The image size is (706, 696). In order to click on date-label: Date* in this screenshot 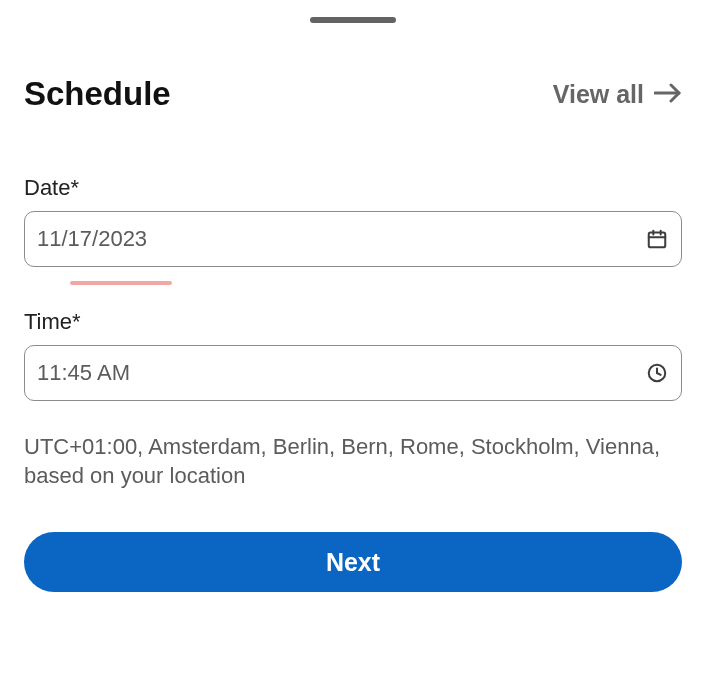, I will do `click(353, 188)`.